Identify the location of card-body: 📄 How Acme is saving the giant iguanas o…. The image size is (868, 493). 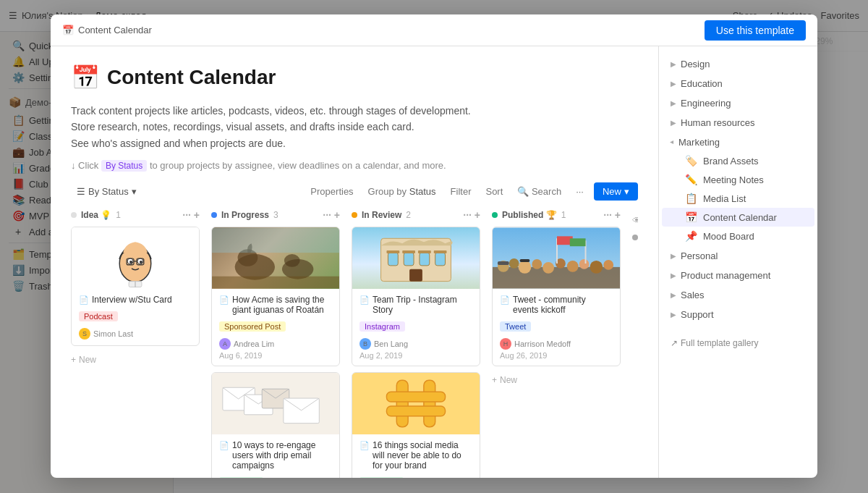
(276, 327).